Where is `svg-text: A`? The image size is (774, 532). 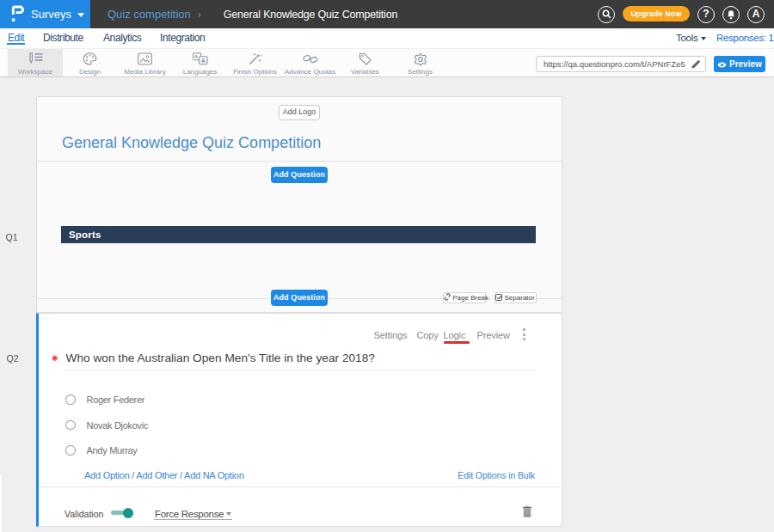 svg-text: A is located at coordinates (203, 60).